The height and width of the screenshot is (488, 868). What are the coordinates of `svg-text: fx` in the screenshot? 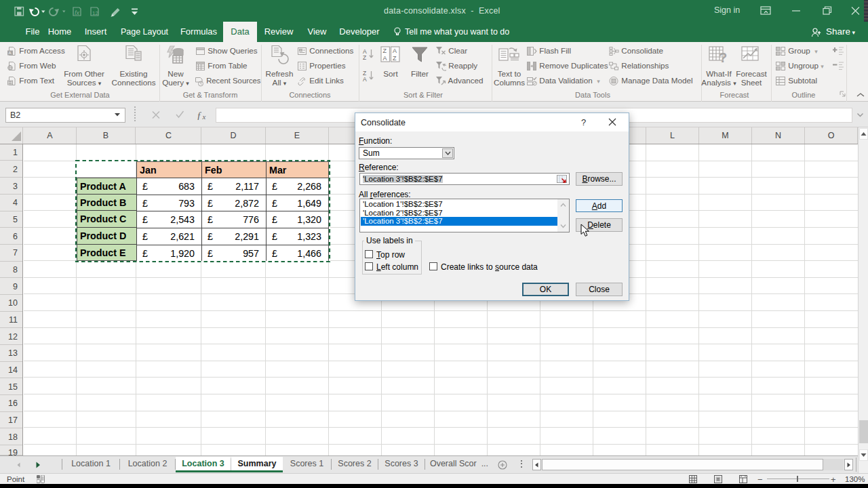 It's located at (77, 13).